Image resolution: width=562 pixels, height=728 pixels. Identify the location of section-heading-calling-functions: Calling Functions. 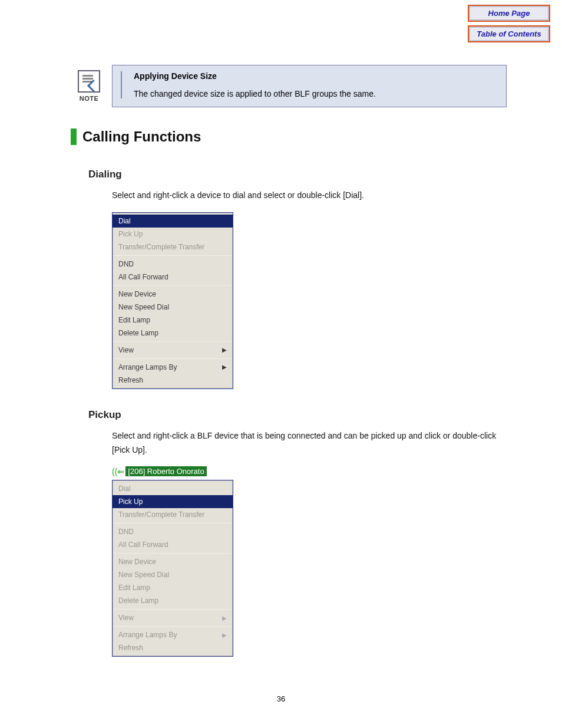
(289, 137).